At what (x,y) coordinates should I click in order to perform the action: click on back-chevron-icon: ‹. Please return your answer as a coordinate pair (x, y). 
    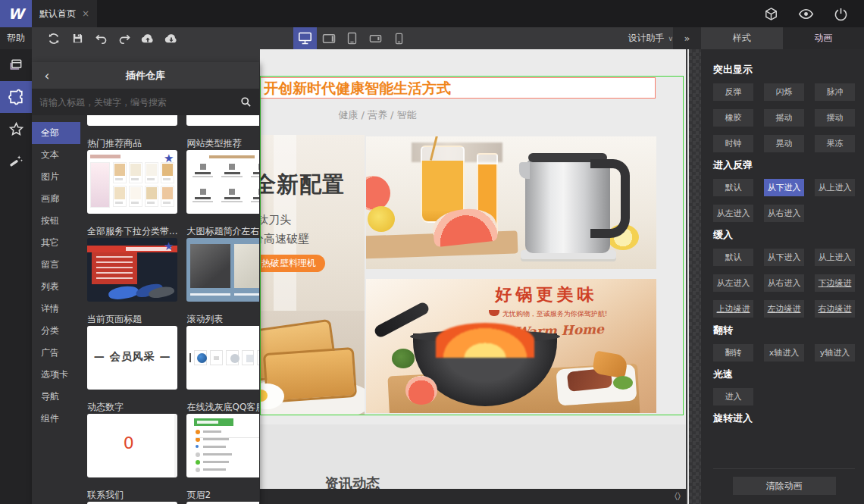
    Looking at the image, I should click on (47, 76).